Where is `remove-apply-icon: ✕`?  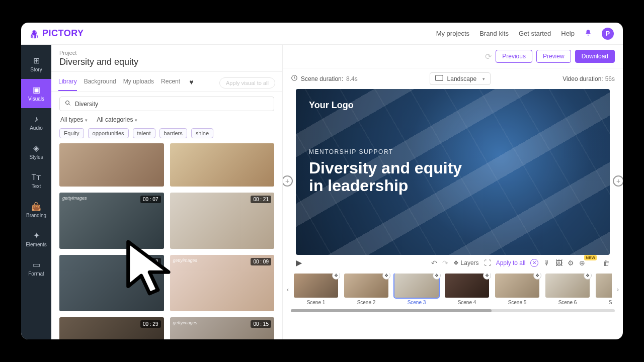
remove-apply-icon: ✕ is located at coordinates (534, 263).